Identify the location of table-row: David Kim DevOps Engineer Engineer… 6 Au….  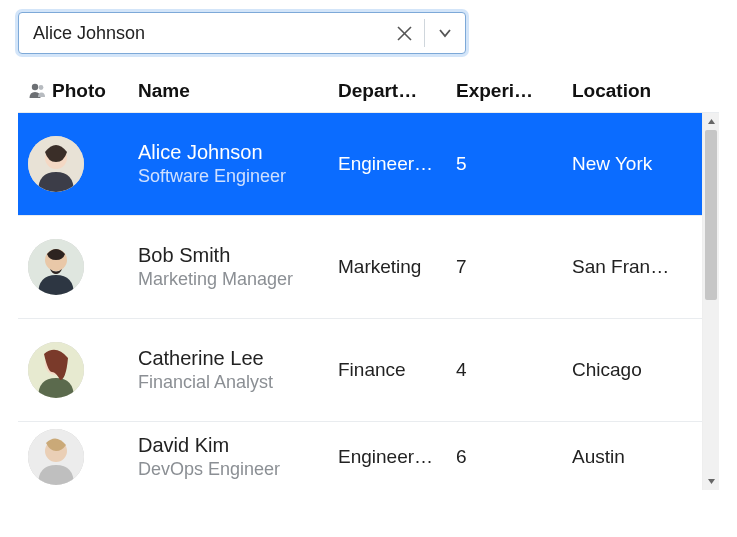
(360, 456).